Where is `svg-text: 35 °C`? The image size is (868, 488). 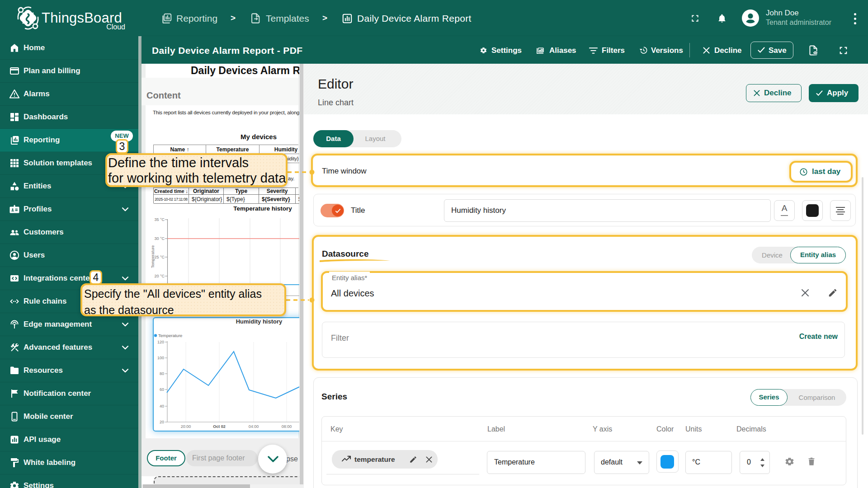 svg-text: 35 °C is located at coordinates (159, 220).